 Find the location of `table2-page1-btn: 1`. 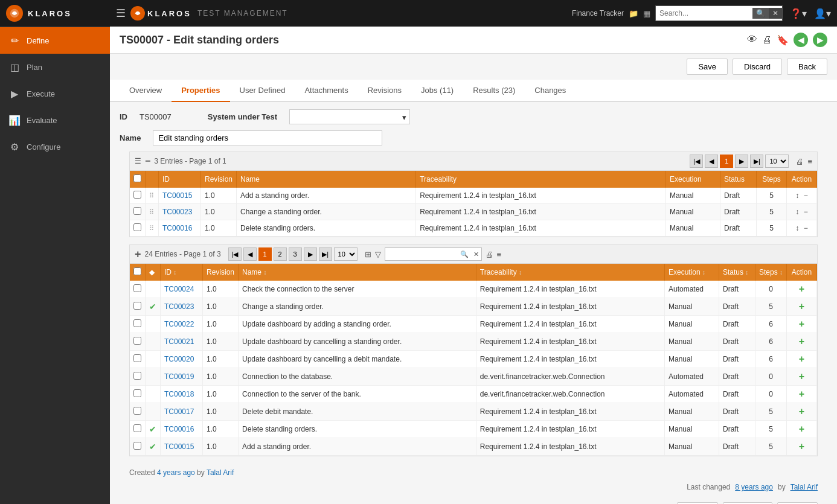

table2-page1-btn: 1 is located at coordinates (265, 254).